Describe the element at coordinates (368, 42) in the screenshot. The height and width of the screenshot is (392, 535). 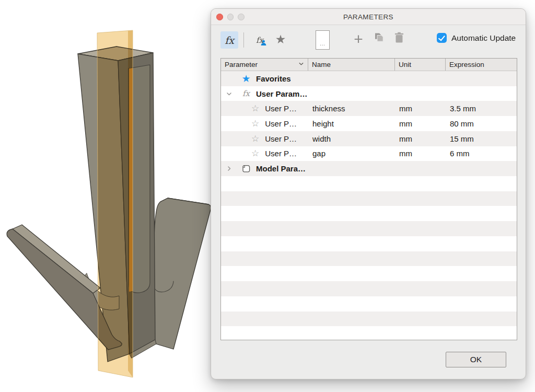
I see `toolbar: fx fx ★ … +` at that location.